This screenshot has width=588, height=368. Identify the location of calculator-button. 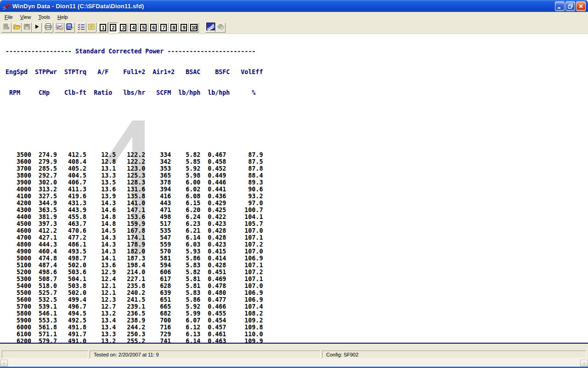
(70, 28).